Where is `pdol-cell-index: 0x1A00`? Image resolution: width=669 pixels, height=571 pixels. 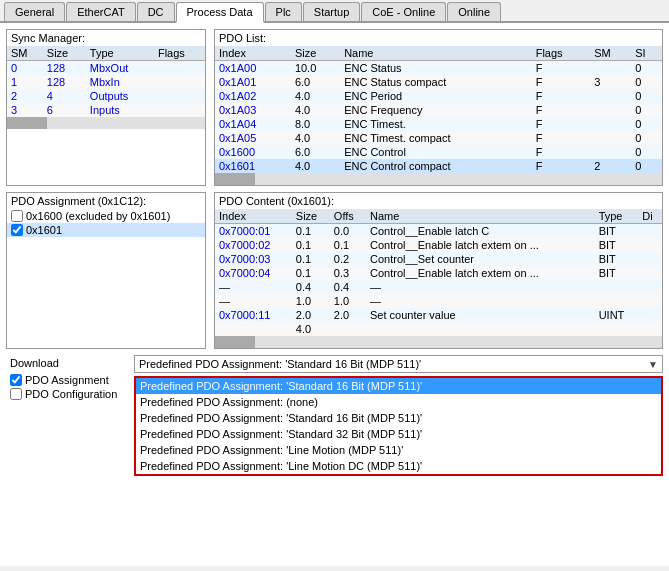 pdol-cell-index: 0x1A00 is located at coordinates (253, 68).